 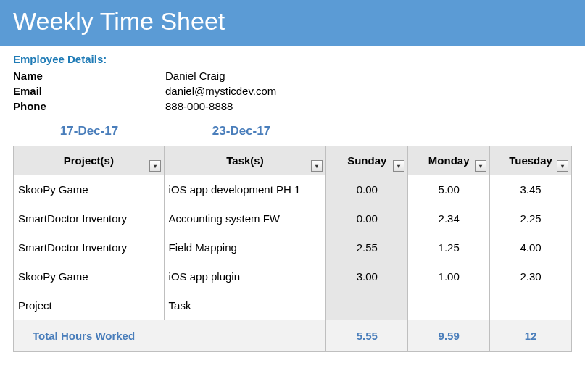 I want to click on value-phone: 888-000-8888, so click(x=199, y=106).